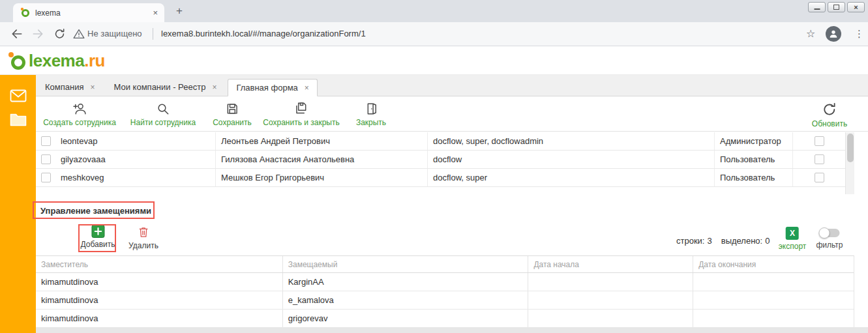  Describe the element at coordinates (160, 87) in the screenshot. I see `form-tab-label: Мои компании - Реестр` at that location.